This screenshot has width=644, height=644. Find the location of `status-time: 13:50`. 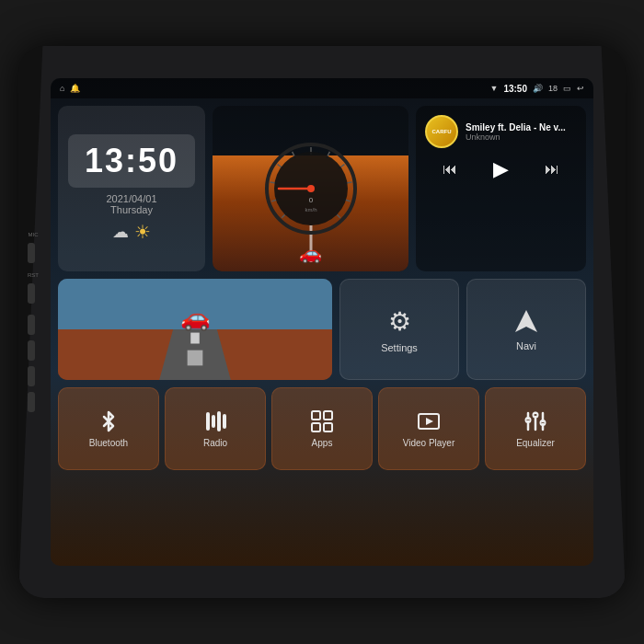

status-time: 13:50 is located at coordinates (515, 88).